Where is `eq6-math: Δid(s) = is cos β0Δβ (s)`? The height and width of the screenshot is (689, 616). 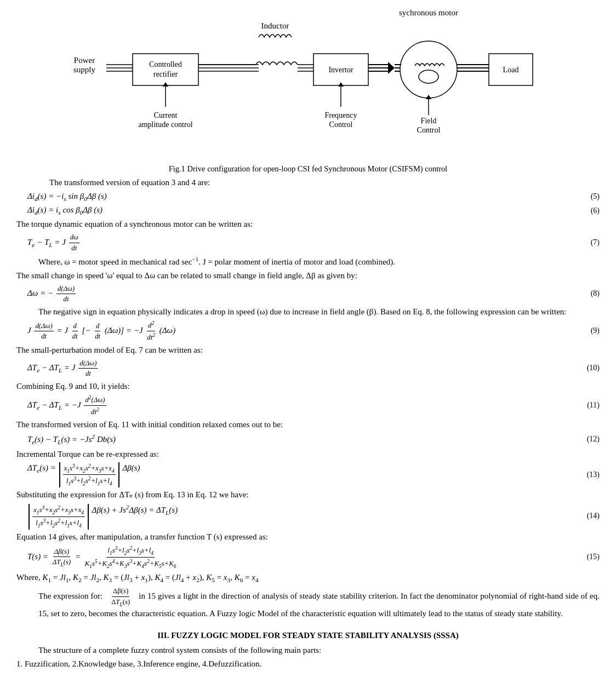
eq6-math: Δid(s) = is cos β0Δβ (s) is located at coordinates (65, 210).